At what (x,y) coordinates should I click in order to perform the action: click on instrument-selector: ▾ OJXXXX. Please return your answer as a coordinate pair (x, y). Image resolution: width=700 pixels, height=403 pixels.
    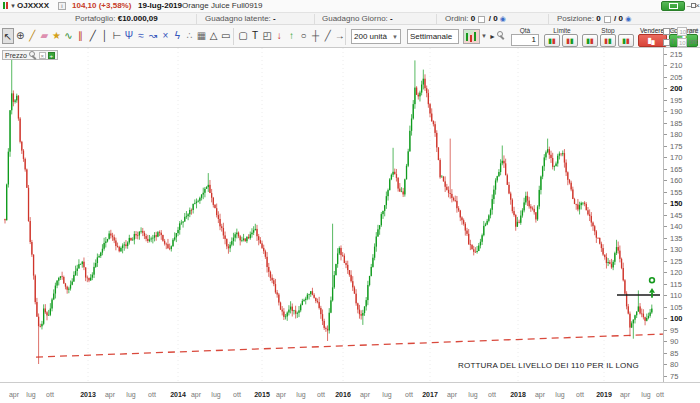
    Looking at the image, I should click on (26, 6).